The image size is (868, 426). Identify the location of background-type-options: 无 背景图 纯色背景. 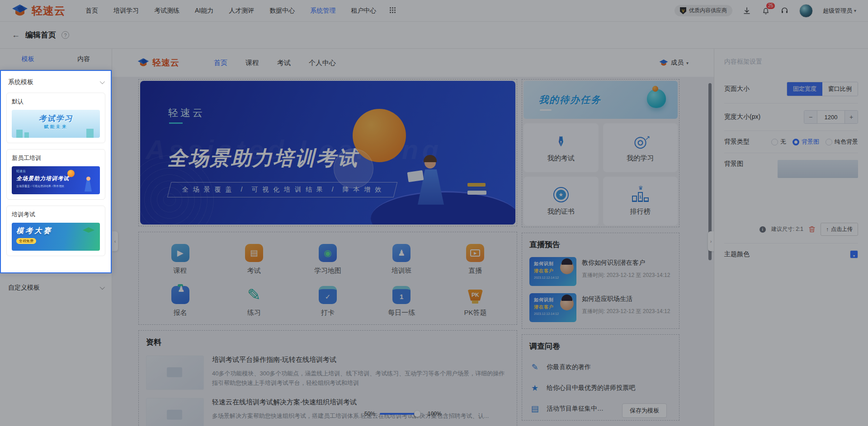
(815, 142).